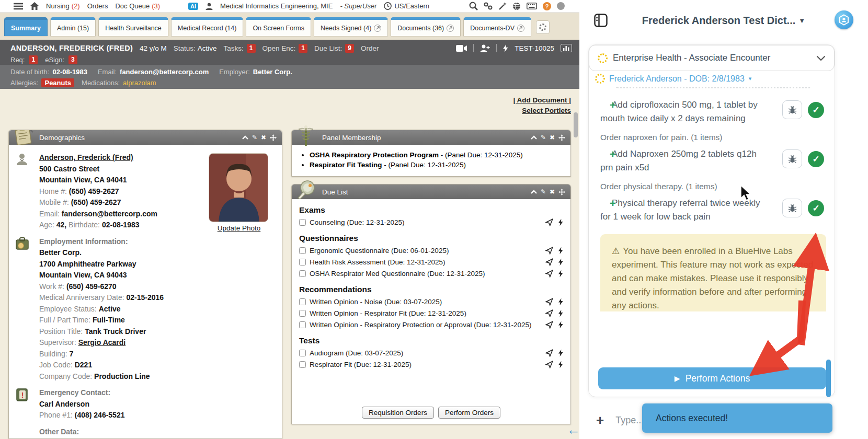  What do you see at coordinates (73, 27) in the screenshot?
I see `tab-admin: Admin (15)` at bounding box center [73, 27].